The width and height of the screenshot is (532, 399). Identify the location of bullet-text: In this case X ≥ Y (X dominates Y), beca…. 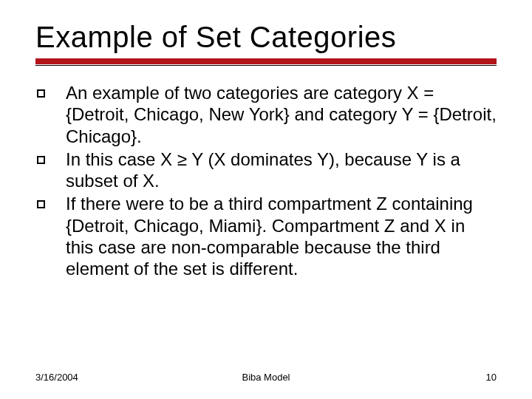
(281, 170).